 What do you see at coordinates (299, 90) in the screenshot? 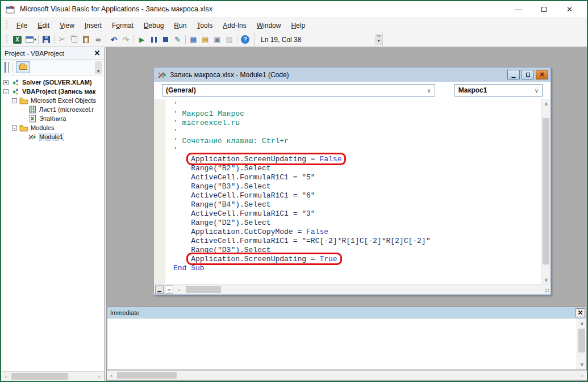
I see `object-dropdown: (General) ∨` at bounding box center [299, 90].